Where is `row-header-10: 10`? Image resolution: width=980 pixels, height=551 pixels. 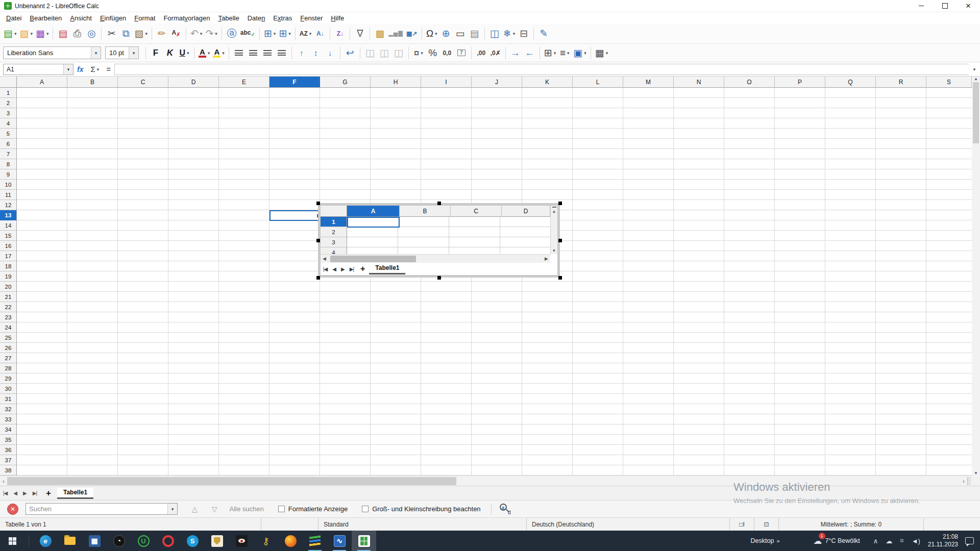
row-header-10: 10 is located at coordinates (8, 185).